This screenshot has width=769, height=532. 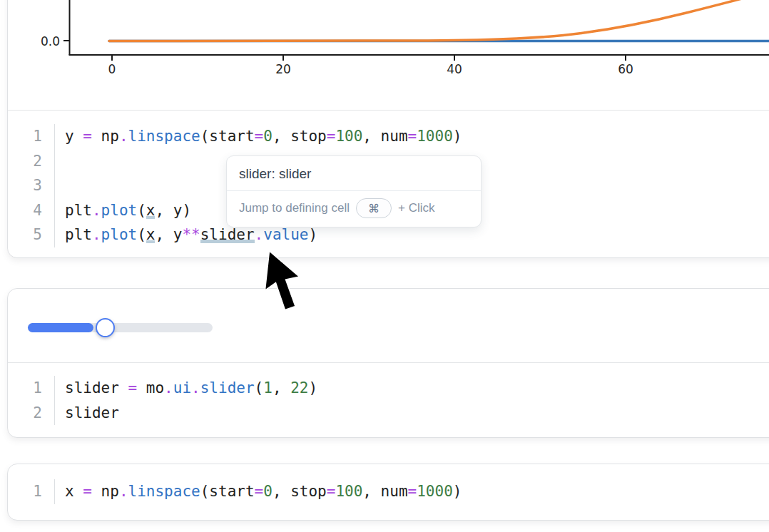 What do you see at coordinates (354, 191) in the screenshot?
I see `variable-tooltip: slider: slider Jump to defining cell ⌘ +…` at bounding box center [354, 191].